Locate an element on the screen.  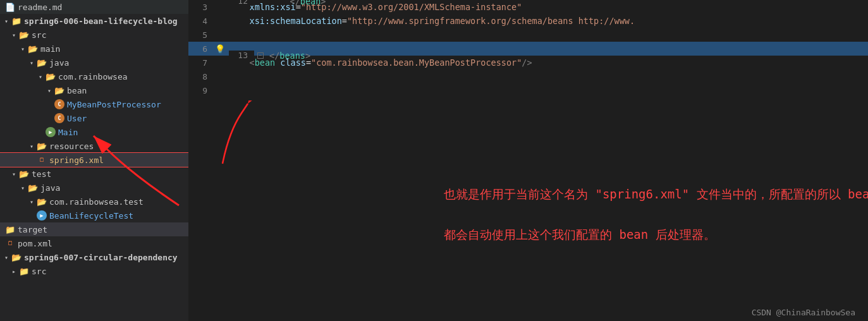
line-num-5: 5 is located at coordinates (201, 35).